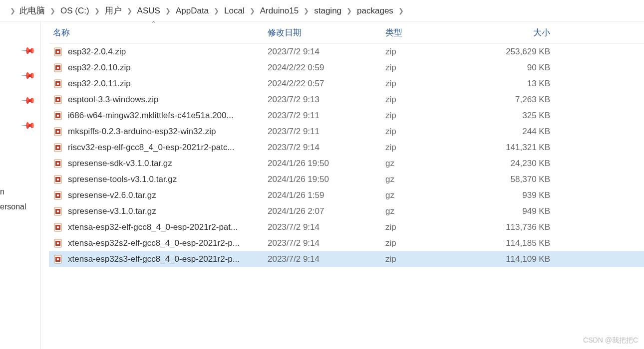 The height and width of the screenshot is (349, 644). I want to click on breadcrumb-item: Local, so click(235, 11).